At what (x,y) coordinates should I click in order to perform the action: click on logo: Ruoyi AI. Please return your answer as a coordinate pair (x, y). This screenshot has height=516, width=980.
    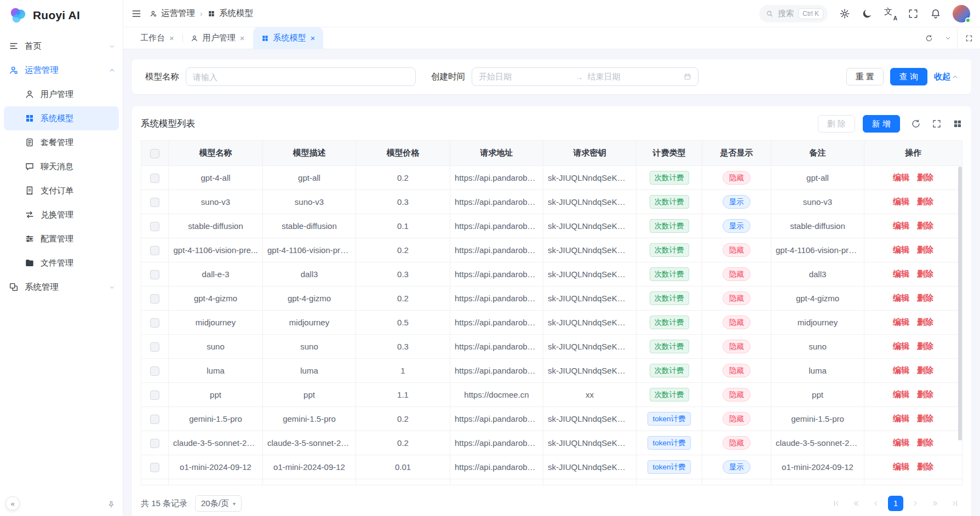
    Looking at the image, I should click on (61, 15).